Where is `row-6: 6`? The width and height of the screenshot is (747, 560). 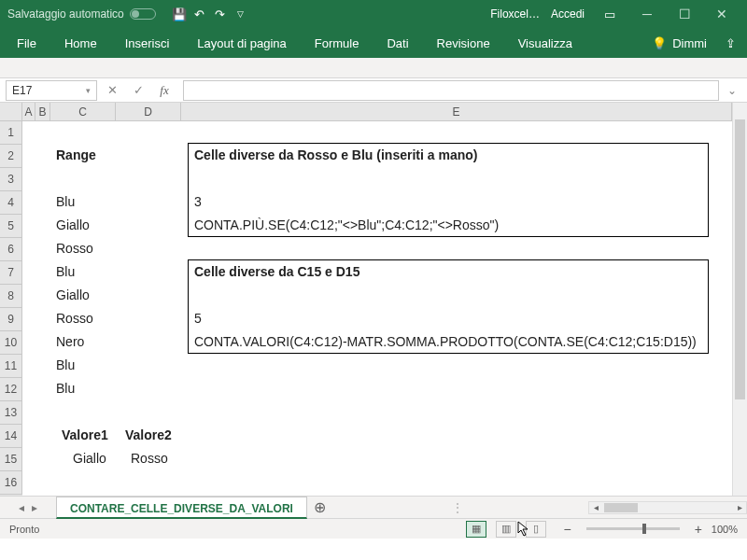
row-6: 6 is located at coordinates (11, 250).